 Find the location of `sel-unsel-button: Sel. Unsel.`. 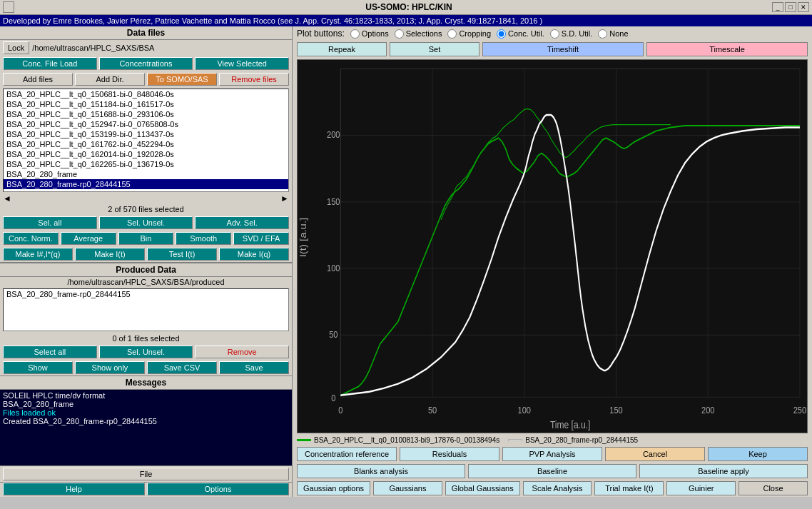

sel-unsel-button: Sel. Unsel. is located at coordinates (146, 223).